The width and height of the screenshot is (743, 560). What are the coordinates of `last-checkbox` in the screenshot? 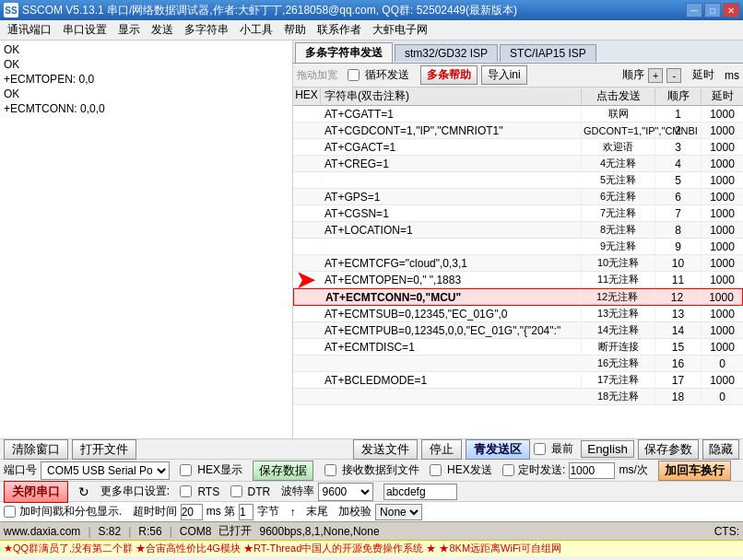 It's located at (540, 449).